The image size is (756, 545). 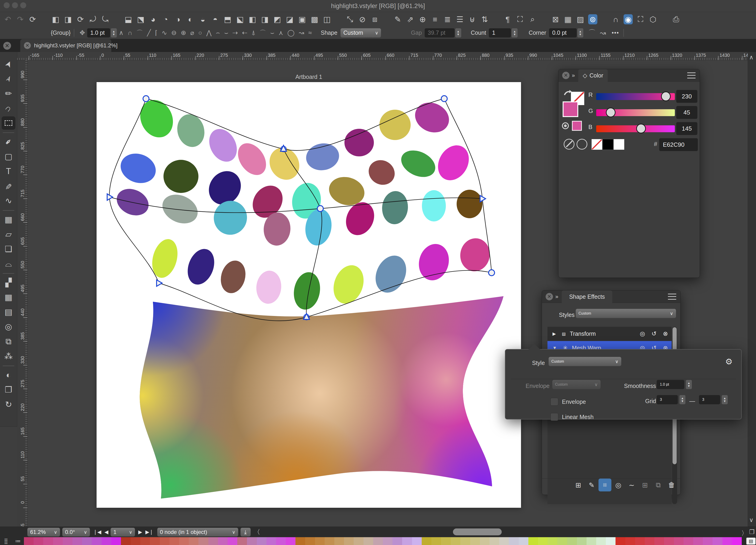 I want to click on add-effect-icon: ⊞, so click(x=578, y=485).